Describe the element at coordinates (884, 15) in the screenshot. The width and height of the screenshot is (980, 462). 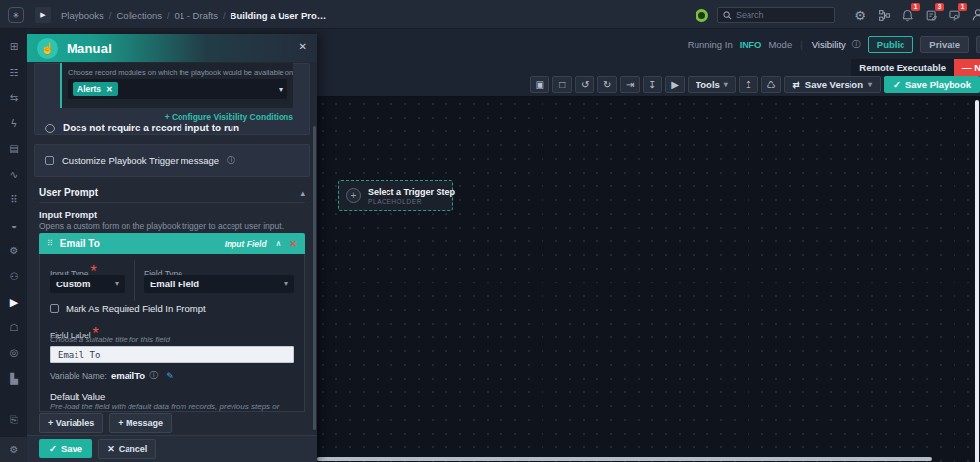
I see `integrations-button` at that location.